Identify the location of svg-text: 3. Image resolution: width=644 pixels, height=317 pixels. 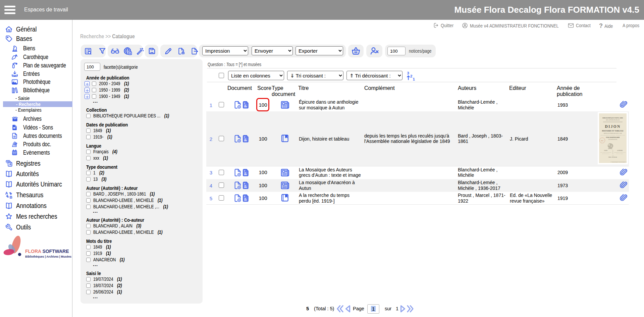
(408, 73).